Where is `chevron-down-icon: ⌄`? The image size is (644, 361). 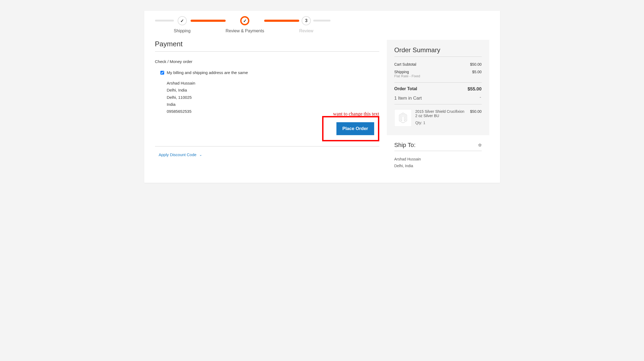 chevron-down-icon: ⌄ is located at coordinates (201, 155).